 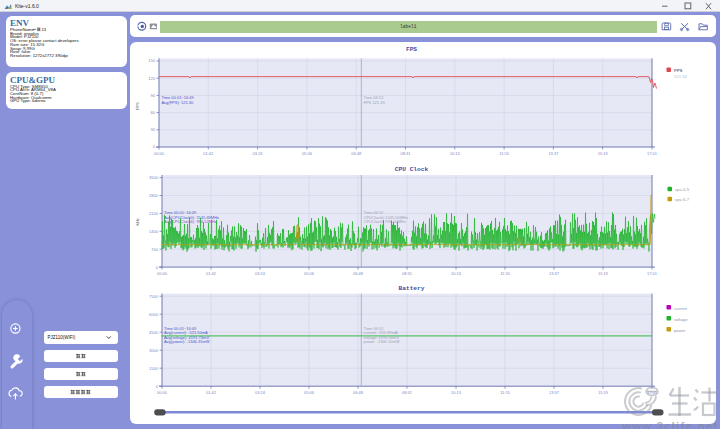 I want to click on svg-text: 4500, so click(x=154, y=332).